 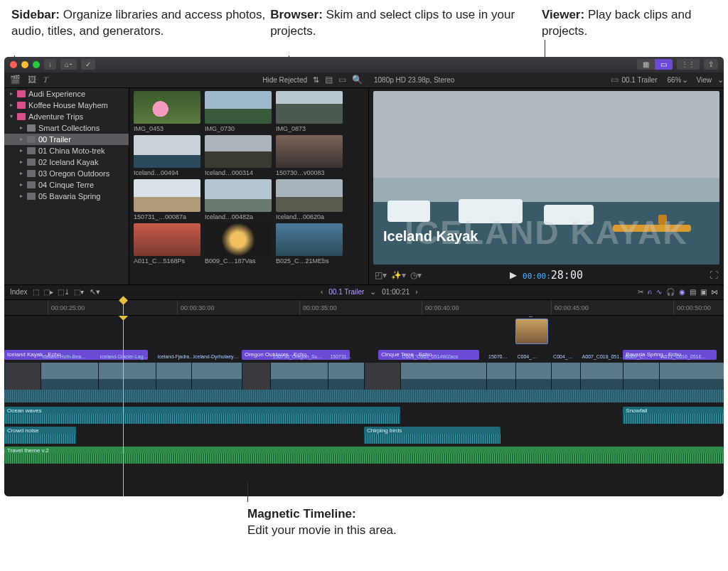 I want to click on browser-clip: Iceland…000314, so click(x=238, y=156).